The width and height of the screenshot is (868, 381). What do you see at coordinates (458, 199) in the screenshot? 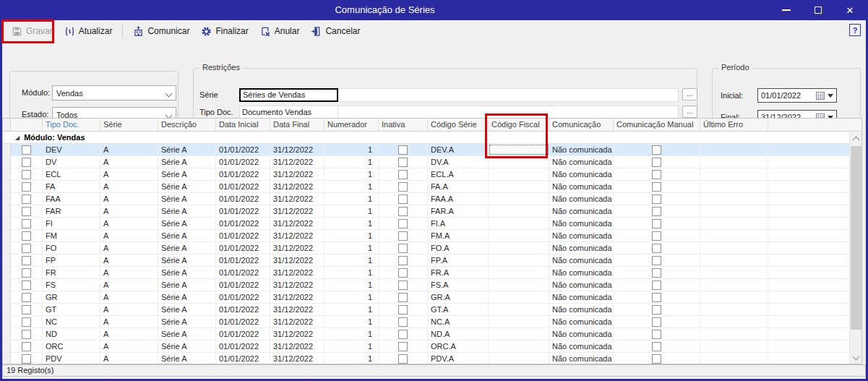
I see `cell-codigo-serie: FAA.A` at bounding box center [458, 199].